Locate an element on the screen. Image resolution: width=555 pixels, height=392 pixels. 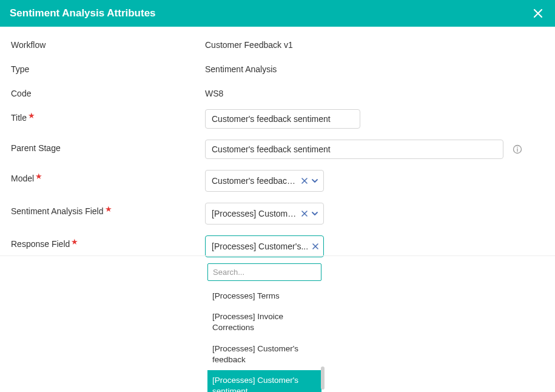
value-code: WS8 is located at coordinates (375, 92).